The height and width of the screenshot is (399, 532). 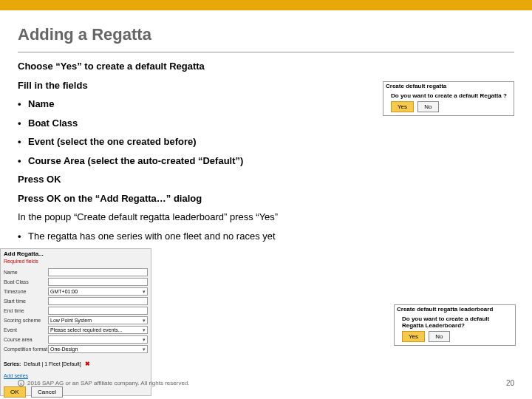 What do you see at coordinates (266, 66) in the screenshot?
I see `text-line: Choose “Yes” to create a default Regatta` at bounding box center [266, 66].